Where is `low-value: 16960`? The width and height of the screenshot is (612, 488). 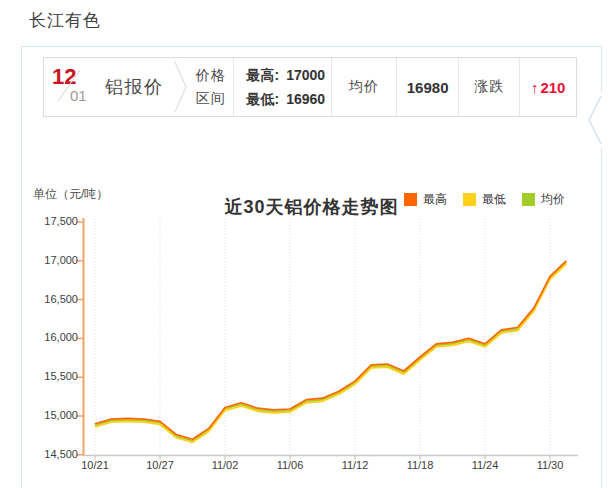
low-value: 16960 is located at coordinates (306, 99).